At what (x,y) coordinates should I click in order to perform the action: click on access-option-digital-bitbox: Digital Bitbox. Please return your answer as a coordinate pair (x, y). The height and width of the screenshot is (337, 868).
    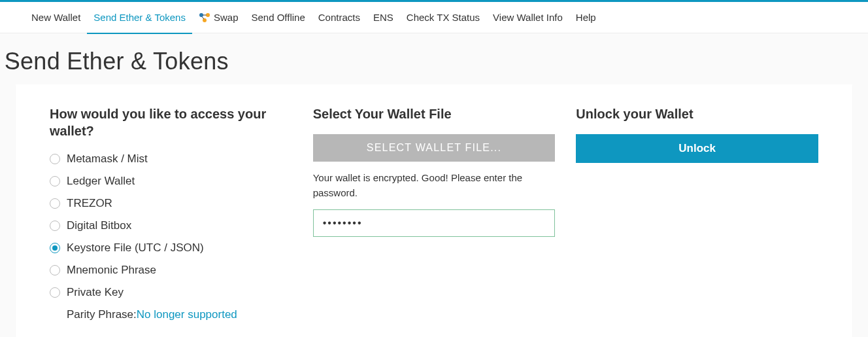
    Looking at the image, I should click on (171, 226).